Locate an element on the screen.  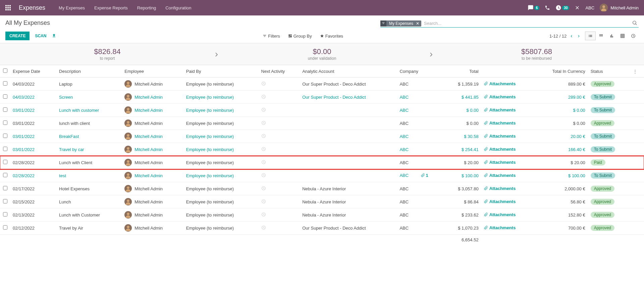
cell-tic: 166.40 € is located at coordinates (561, 150).